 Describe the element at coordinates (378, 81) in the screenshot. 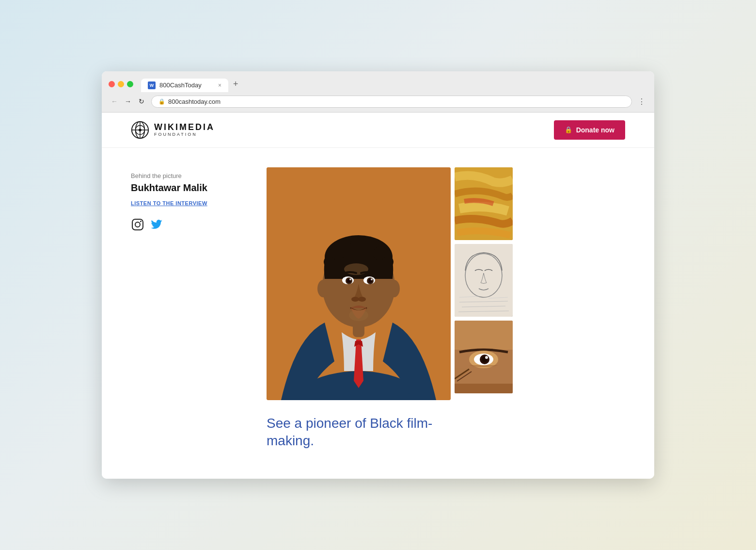

I see `title-bar: W 800CashToday × +` at that location.